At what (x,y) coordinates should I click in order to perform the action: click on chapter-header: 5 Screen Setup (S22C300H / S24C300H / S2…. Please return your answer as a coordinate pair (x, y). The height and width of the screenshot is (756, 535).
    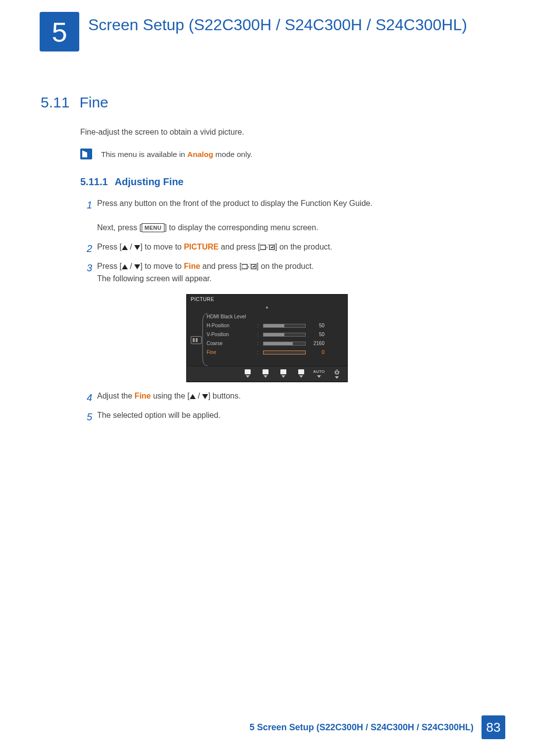
    Looking at the image, I should click on (270, 32).